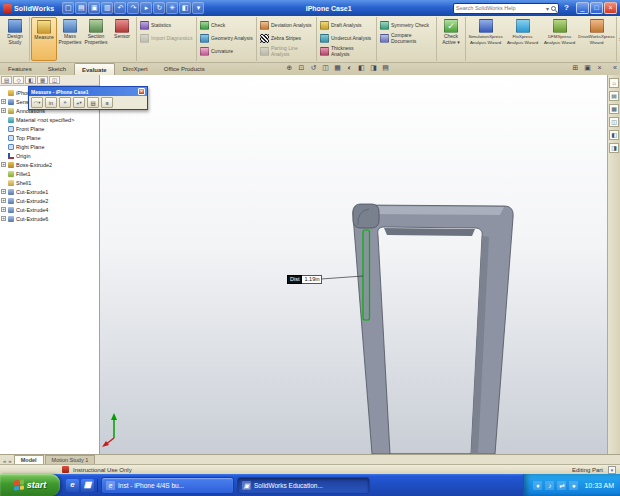 This screenshot has width=620, height=496. I want to click on selected-edge, so click(366, 275).